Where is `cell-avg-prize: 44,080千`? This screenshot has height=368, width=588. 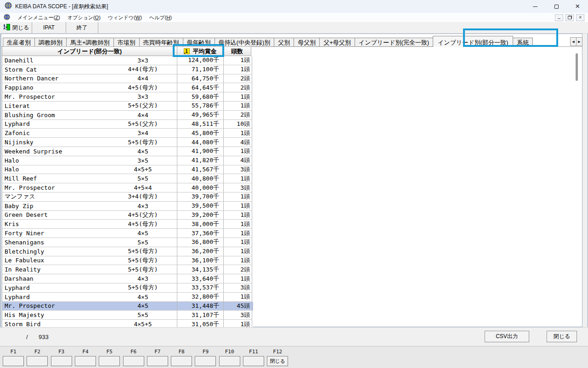
cell-avg-prize: 44,080千 is located at coordinates (200, 142).